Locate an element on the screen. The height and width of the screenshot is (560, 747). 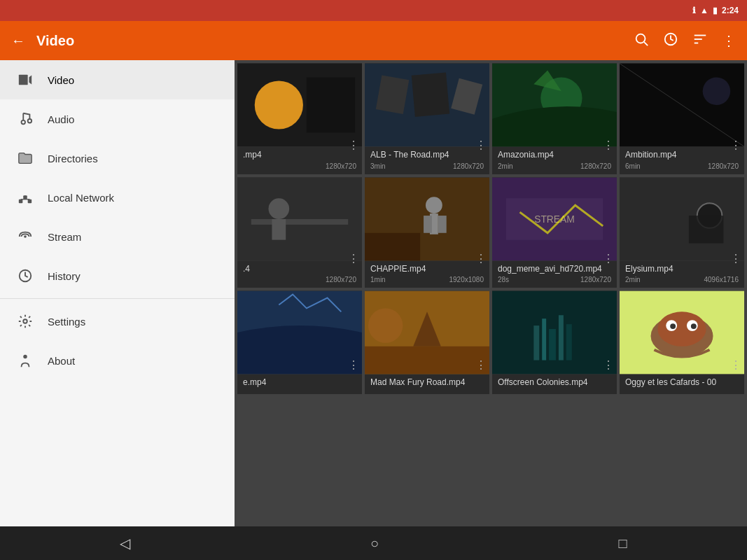
video-duration: 3min is located at coordinates (378, 167).